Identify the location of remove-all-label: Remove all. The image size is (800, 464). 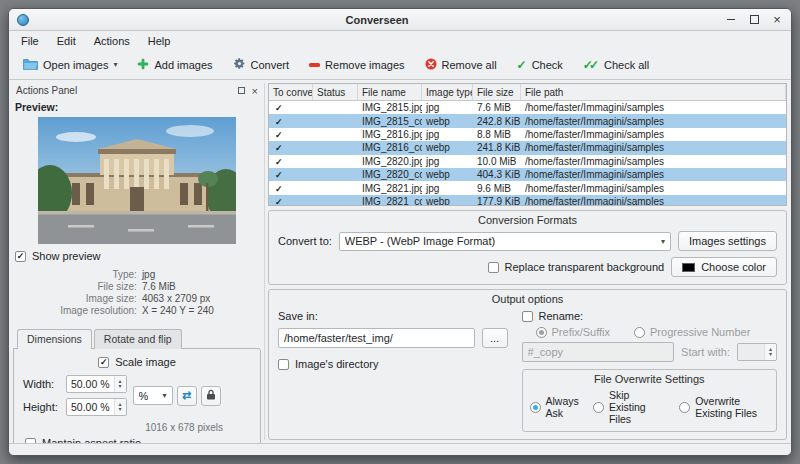
(470, 65).